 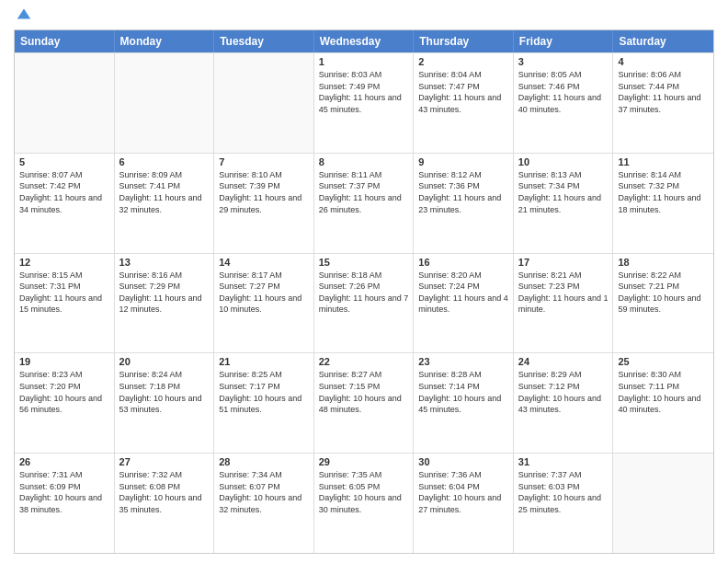 I want to click on day-number: 10, so click(x=563, y=162).